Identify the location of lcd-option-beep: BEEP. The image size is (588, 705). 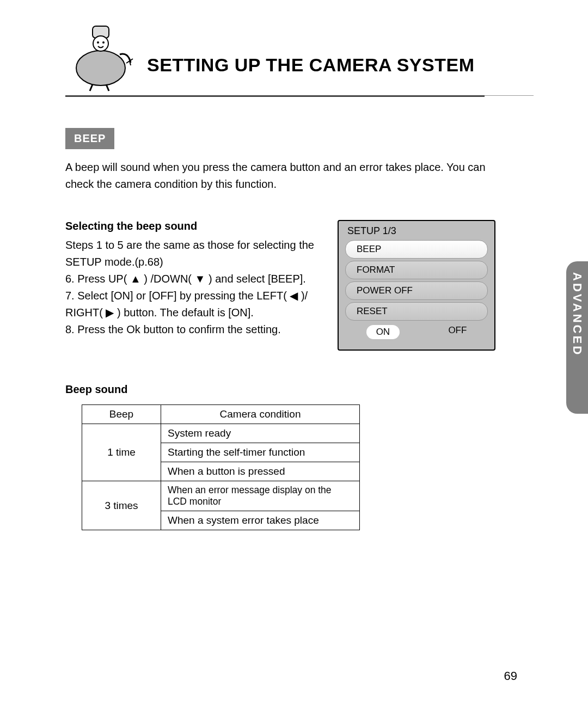
(416, 249).